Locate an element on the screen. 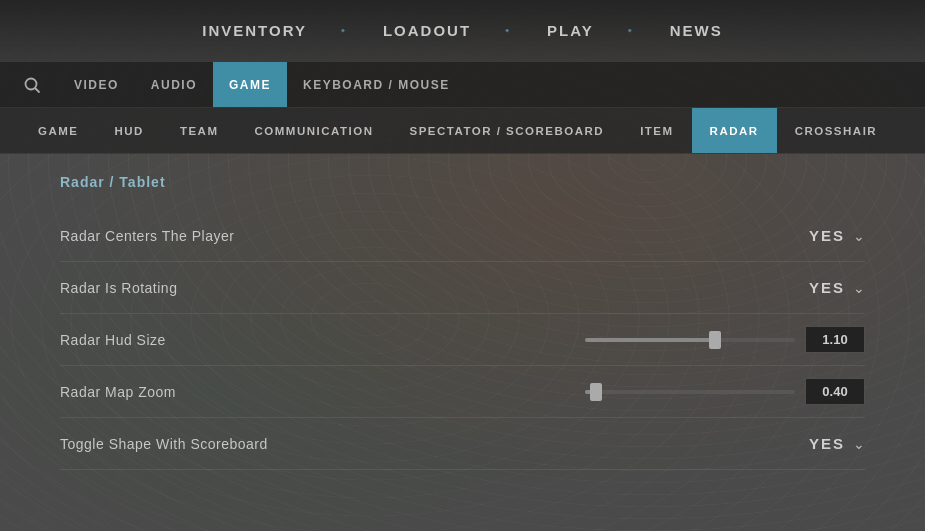  sub-nav-item: ITEM is located at coordinates (656, 130).